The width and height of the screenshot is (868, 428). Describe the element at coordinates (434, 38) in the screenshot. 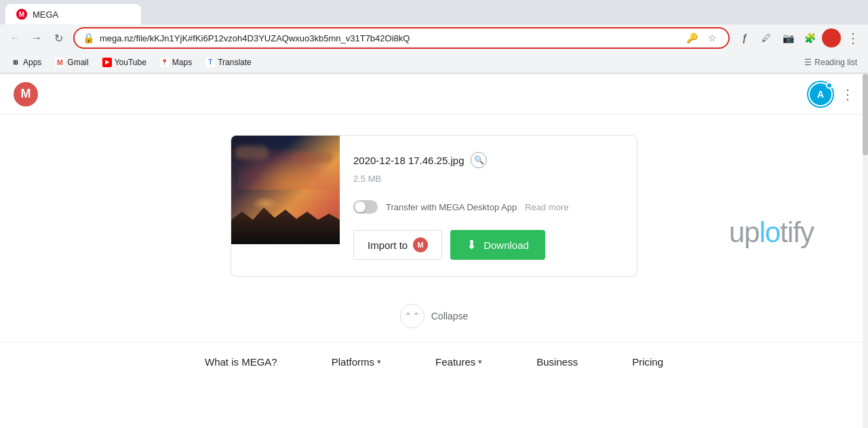

I see `toolbar: ← → ↻ 🔒 mega.nz/file/kKJn1YjK#fKi6P12vzo…` at that location.